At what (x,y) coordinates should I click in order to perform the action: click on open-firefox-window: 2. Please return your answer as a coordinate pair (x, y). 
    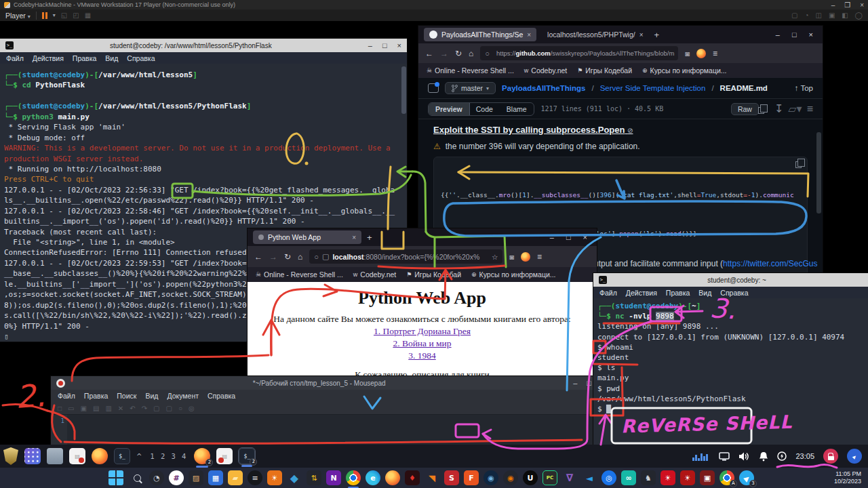
    Looking at the image, I should click on (202, 456).